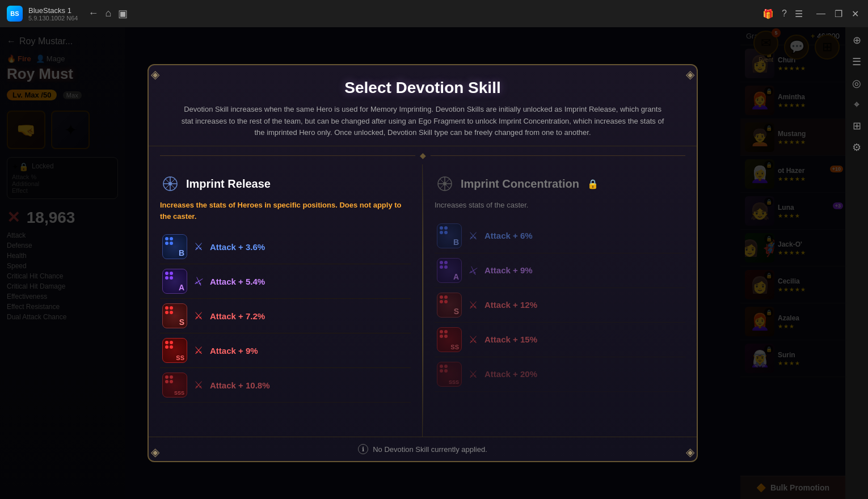  Describe the element at coordinates (199, 385) in the screenshot. I see `sword-icon-sss-left: ⚔` at that location.